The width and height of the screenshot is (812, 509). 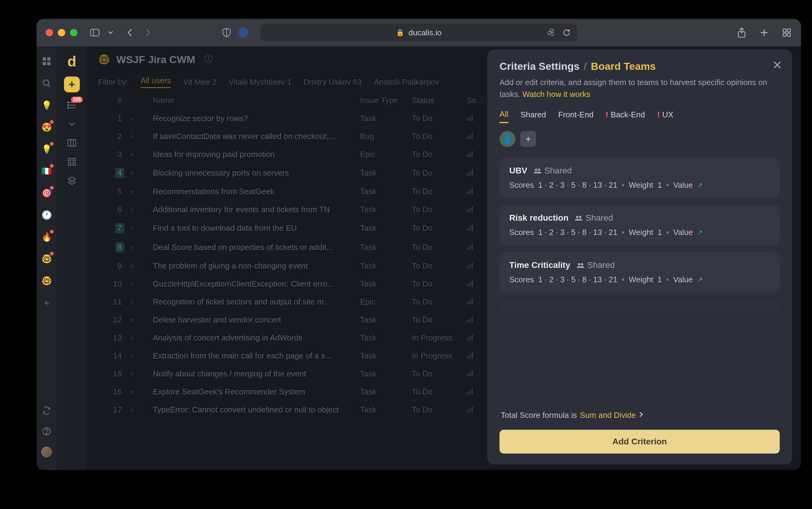 What do you see at coordinates (74, 33) in the screenshot?
I see `maximize-window-button` at bounding box center [74, 33].